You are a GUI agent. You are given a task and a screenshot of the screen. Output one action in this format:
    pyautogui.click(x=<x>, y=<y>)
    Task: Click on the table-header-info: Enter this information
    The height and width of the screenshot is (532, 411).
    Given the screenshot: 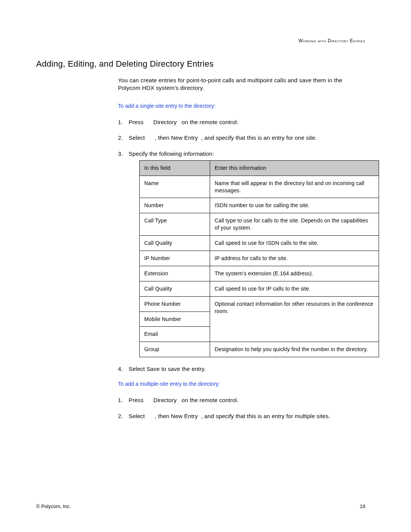 What is the action you would take?
    pyautogui.click(x=295, y=168)
    